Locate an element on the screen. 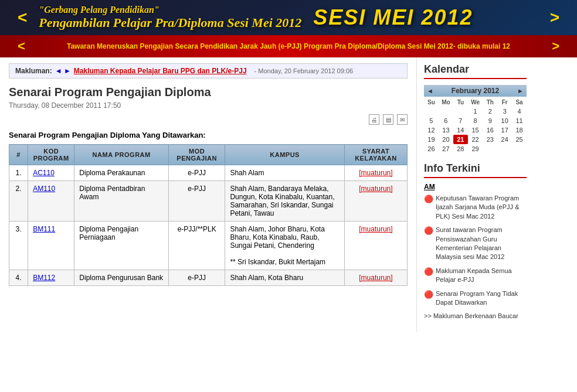  info-item: 🔴Surat tawaran Program Pensiswazahan Gur… is located at coordinates (475, 244).